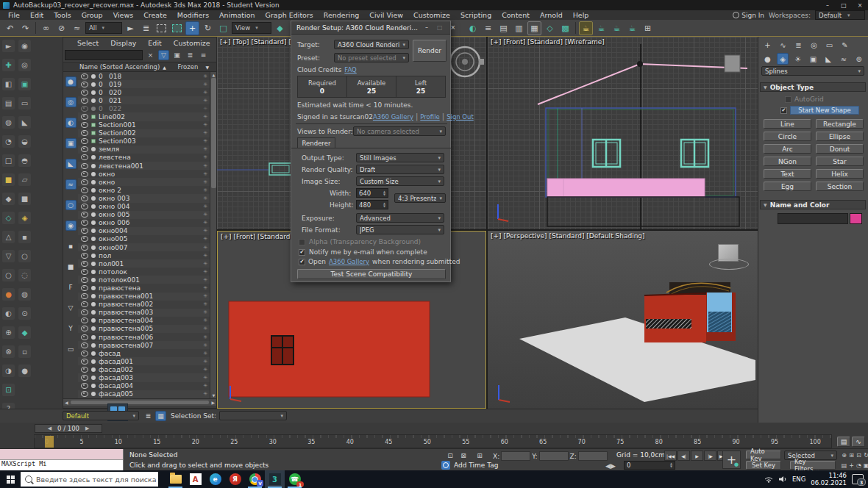 The image size is (868, 488). Describe the element at coordinates (25, 256) in the screenshot. I see `left-dock-button: ○` at that location.